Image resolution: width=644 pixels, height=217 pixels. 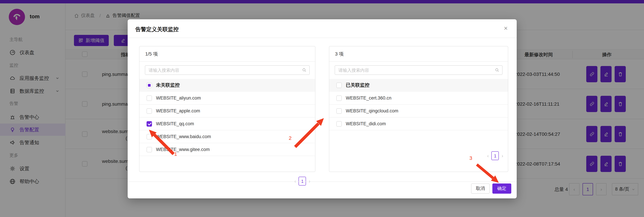 I want to click on list-item: WEBSITE_qingcloud.com, so click(x=418, y=111).